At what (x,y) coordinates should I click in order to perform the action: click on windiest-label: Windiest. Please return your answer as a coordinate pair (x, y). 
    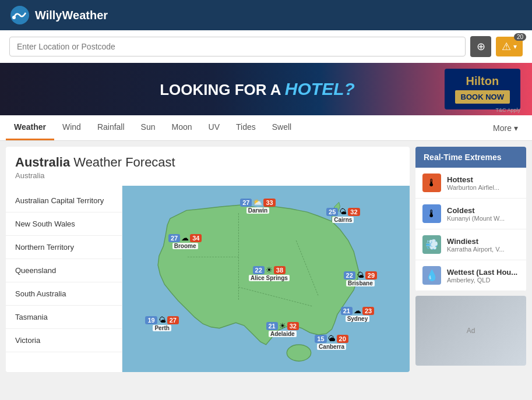
    Looking at the image, I should click on (475, 241).